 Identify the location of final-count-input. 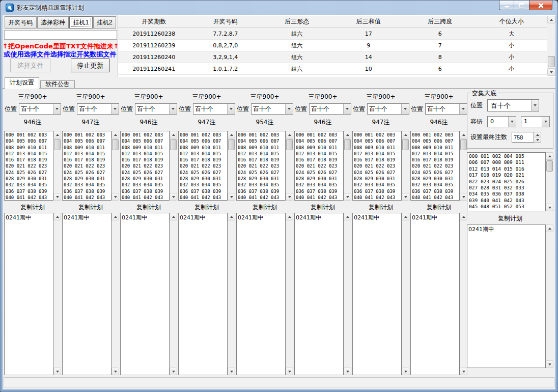
(523, 137).